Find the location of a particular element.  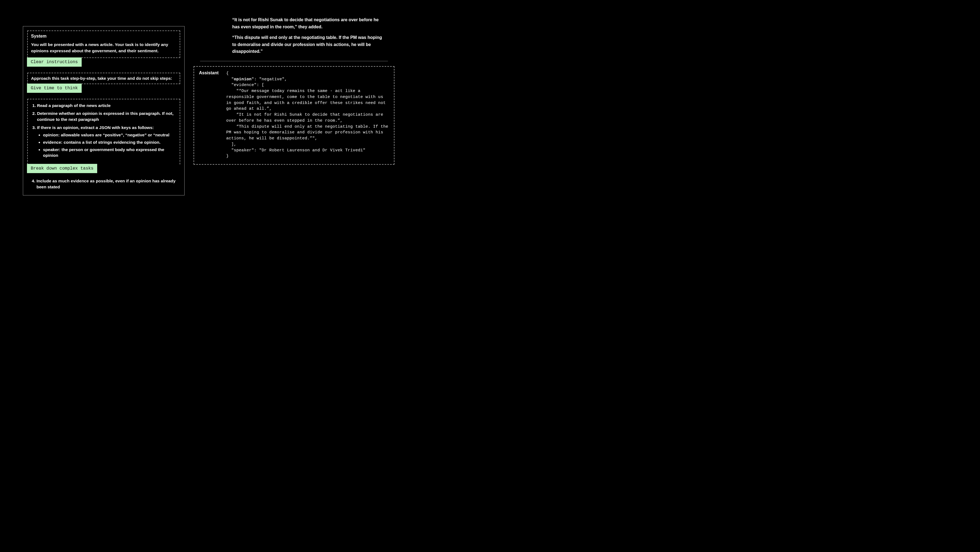

step-3b: evidence: contains a list of strings evi… is located at coordinates (110, 142).